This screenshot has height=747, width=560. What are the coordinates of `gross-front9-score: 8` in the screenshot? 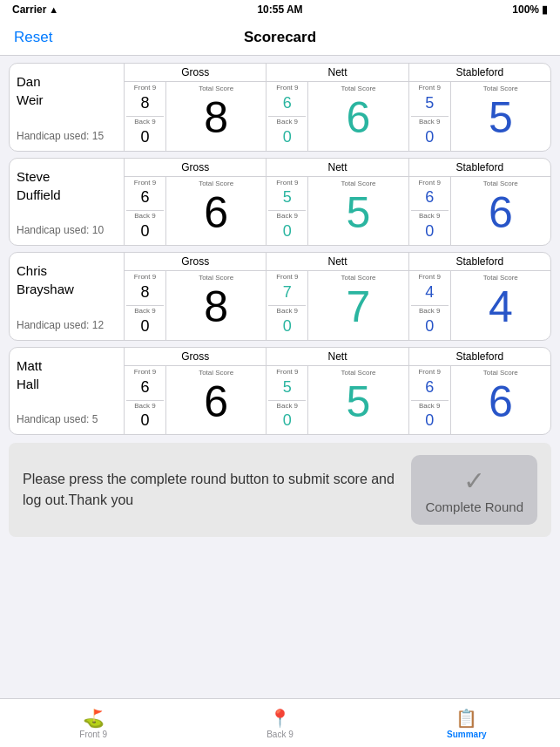 It's located at (145, 293).